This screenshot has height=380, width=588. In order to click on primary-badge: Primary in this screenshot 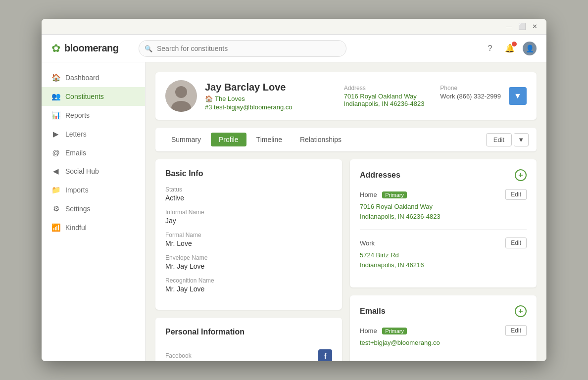, I will do `click(394, 195)`.